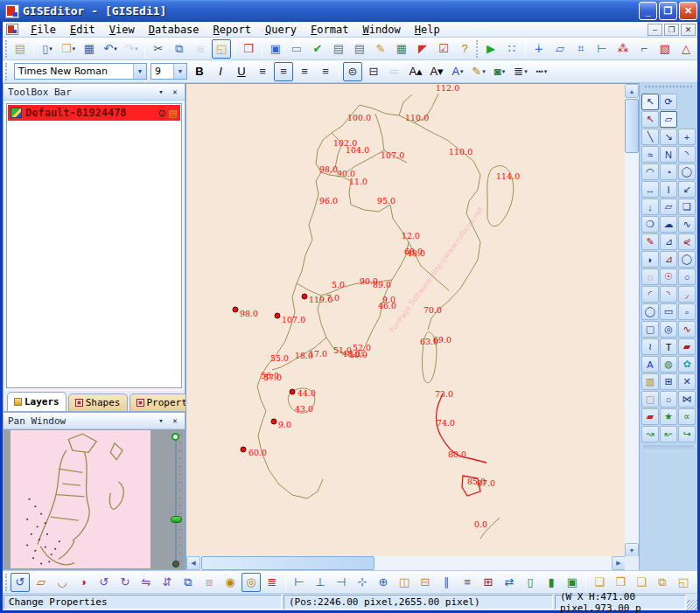 This screenshot has width=700, height=613. What do you see at coordinates (530, 582) in the screenshot?
I see `same-width-button: ▯` at bounding box center [530, 582].